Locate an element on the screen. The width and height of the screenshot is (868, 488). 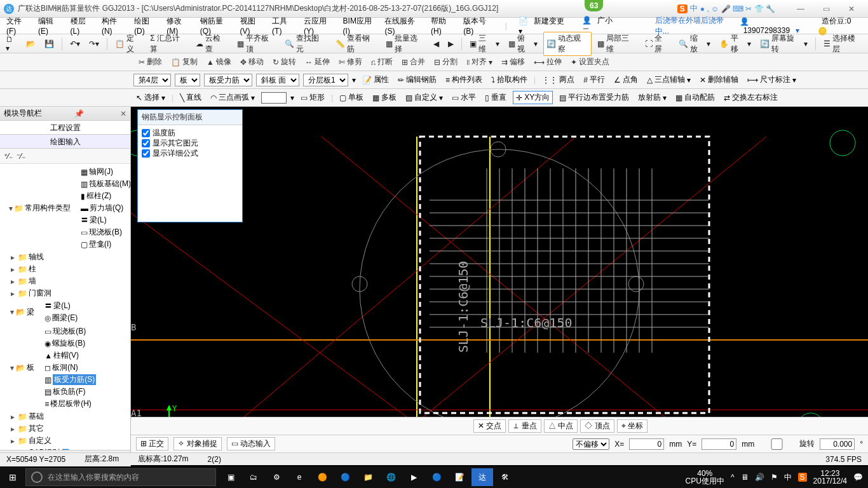
radial-button: 放射筋 ▾ is located at coordinates (652, 98).